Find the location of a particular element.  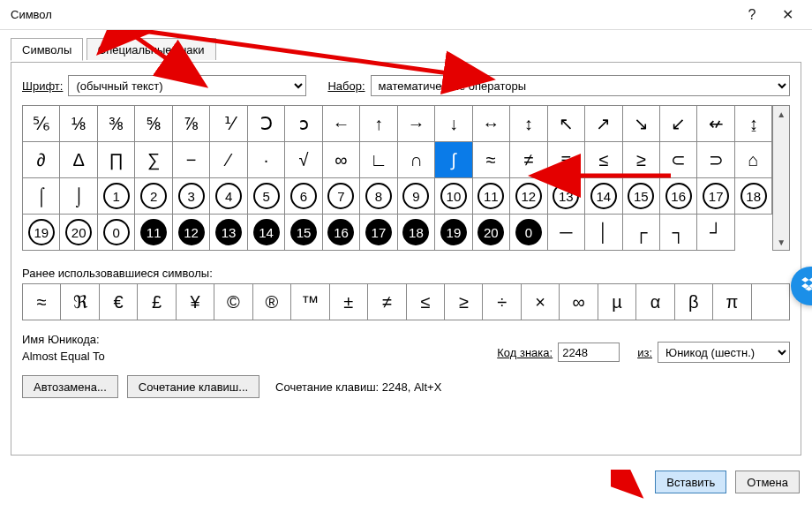

symbol-cell: ∑ is located at coordinates (154, 161).